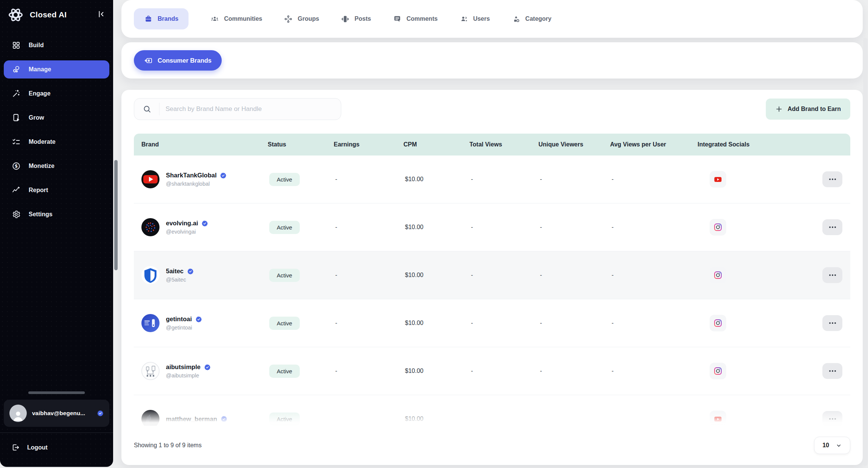 The image size is (868, 468). Describe the element at coordinates (116, 215) in the screenshot. I see `page-scrollbar-thumb` at that location.